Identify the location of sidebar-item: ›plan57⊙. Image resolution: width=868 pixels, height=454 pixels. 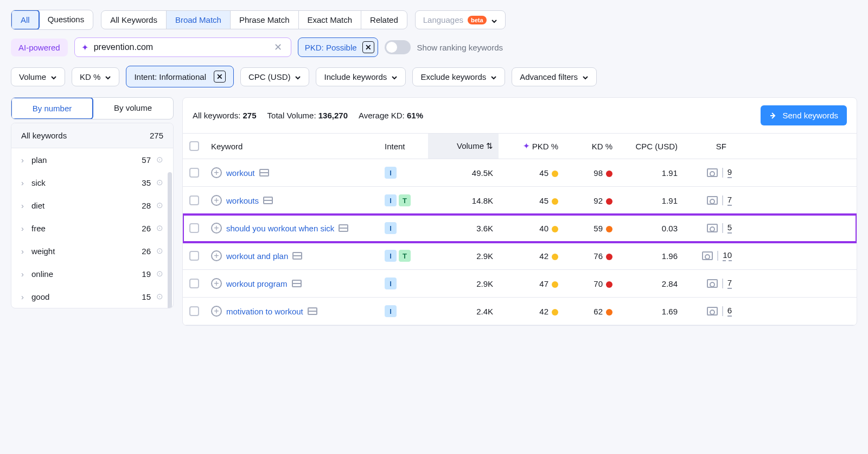
(92, 160).